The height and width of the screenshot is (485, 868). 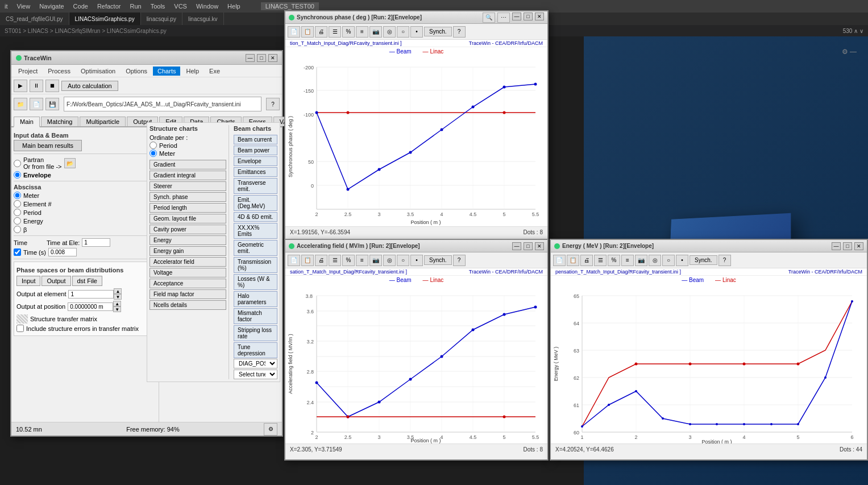 I want to click on abscissa-period, so click(x=17, y=213).